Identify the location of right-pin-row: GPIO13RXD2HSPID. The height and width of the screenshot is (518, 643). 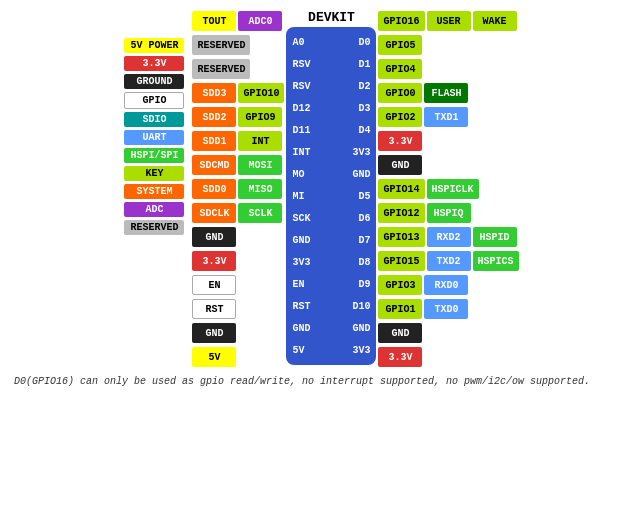
(448, 237).